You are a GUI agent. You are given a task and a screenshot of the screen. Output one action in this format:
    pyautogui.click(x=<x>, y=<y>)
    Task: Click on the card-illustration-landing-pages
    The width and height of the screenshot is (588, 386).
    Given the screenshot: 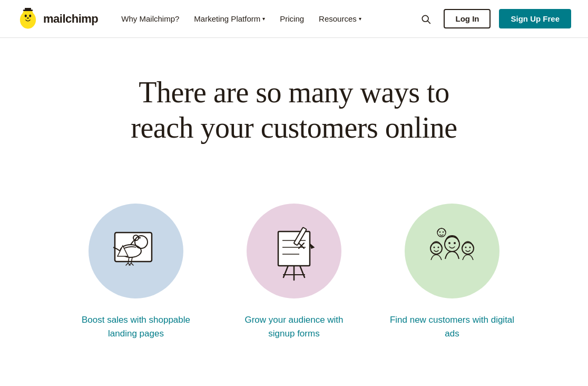 What is the action you would take?
    pyautogui.click(x=136, y=251)
    